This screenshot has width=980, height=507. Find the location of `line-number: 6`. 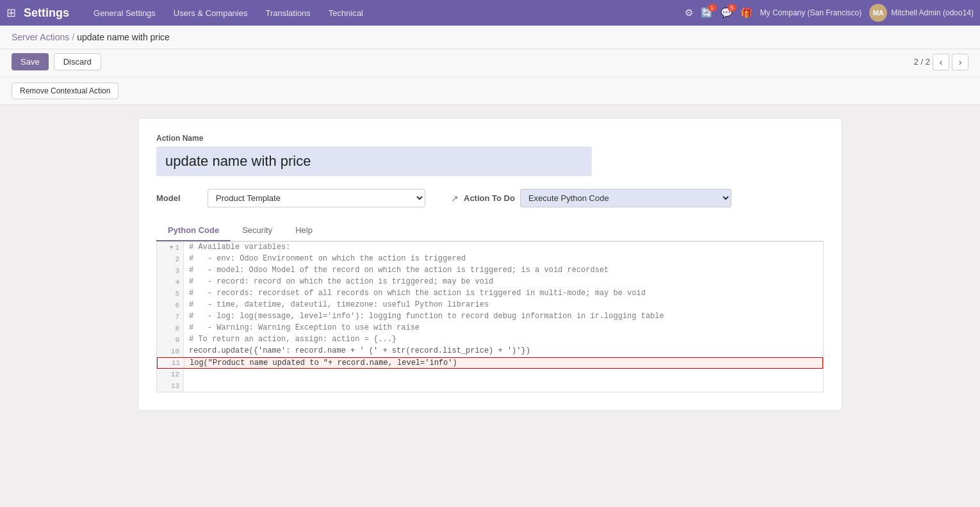

line-number: 6 is located at coordinates (177, 305).